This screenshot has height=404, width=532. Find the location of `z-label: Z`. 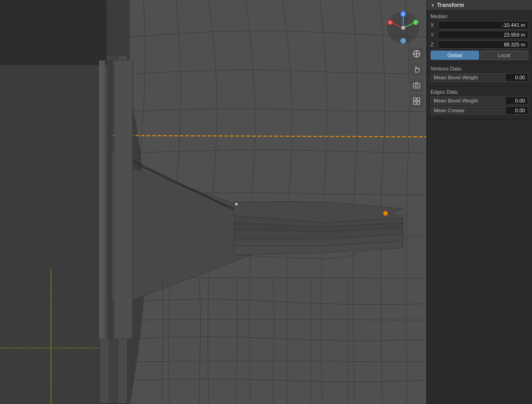

z-label: Z is located at coordinates (434, 45).